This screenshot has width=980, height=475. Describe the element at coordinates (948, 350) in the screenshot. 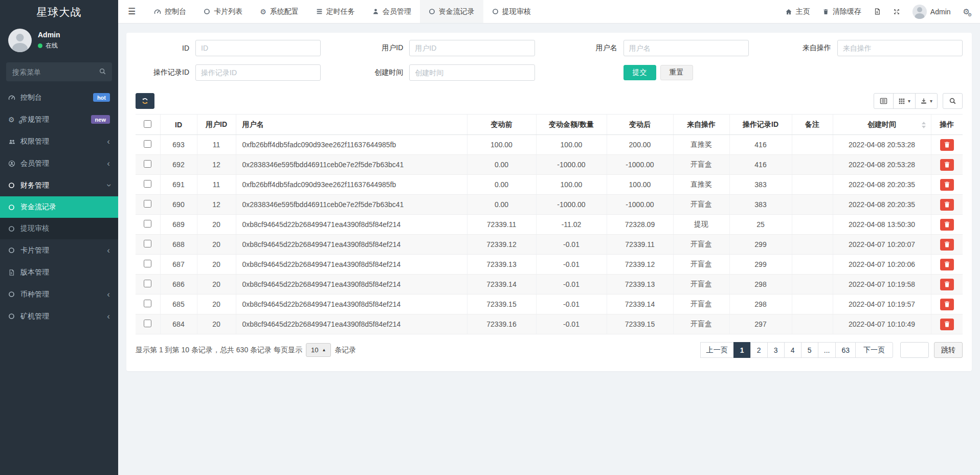

I see `jump-button: 跳转` at that location.